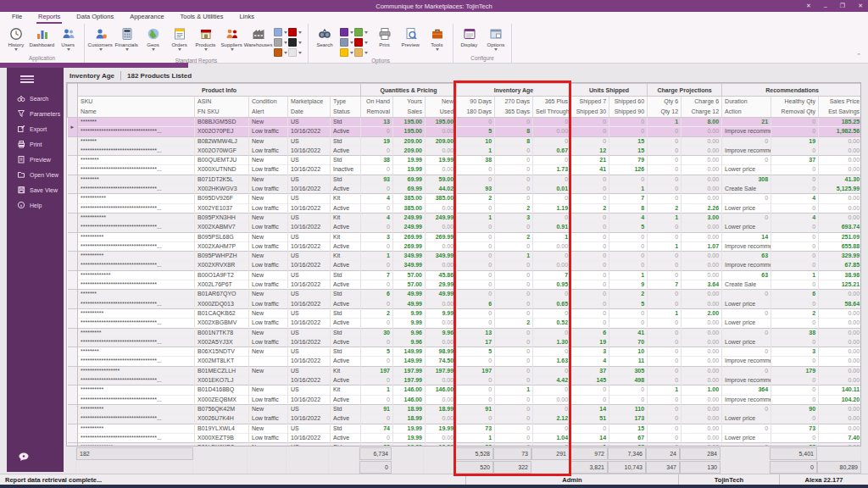  I want to click on cell: 173, so click(629, 419).